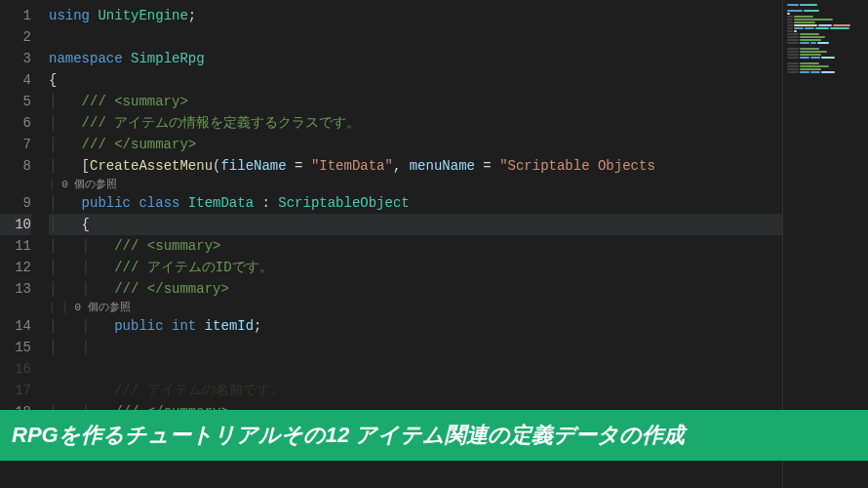 This screenshot has height=488, width=868. Describe the element at coordinates (458, 184) in the screenshot. I see `codelens-references: │ 0 個の参照` at that location.